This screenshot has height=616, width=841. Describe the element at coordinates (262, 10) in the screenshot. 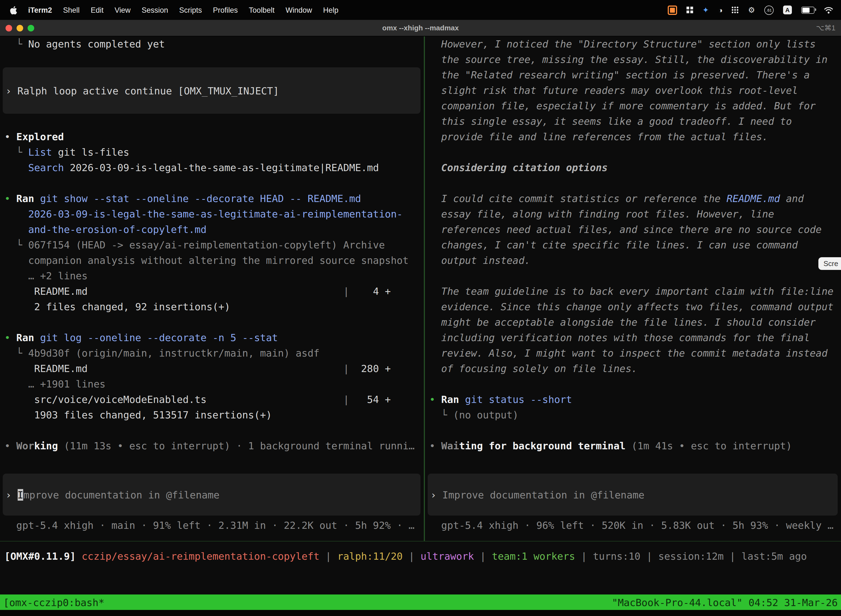

I see `menu-item-toolbelt: Toolbelt` at that location.